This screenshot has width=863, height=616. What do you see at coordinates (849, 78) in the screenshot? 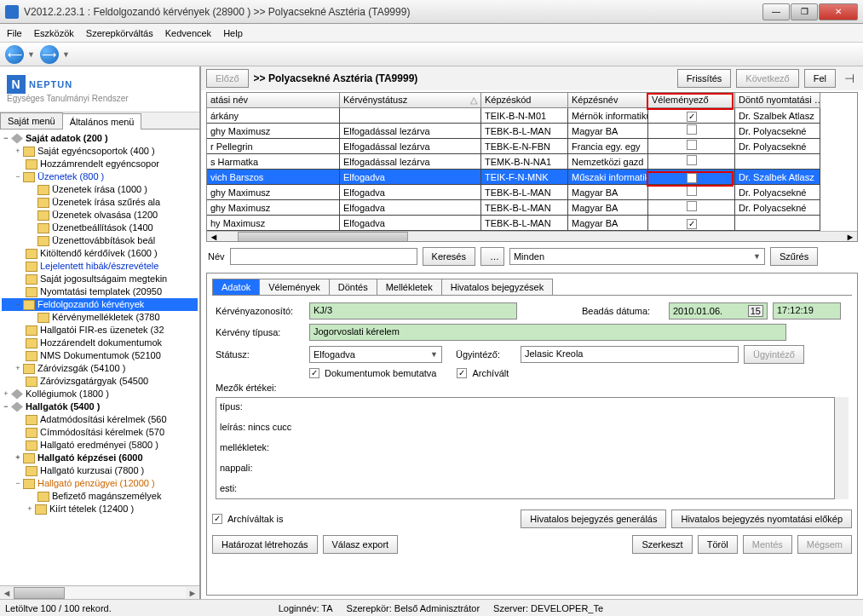
I see `pin-icon: ⊣` at bounding box center [849, 78].